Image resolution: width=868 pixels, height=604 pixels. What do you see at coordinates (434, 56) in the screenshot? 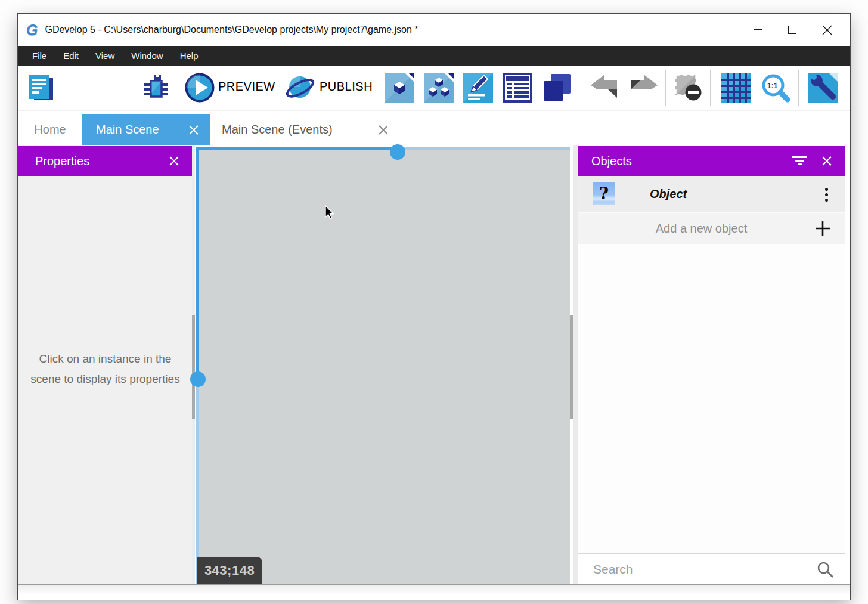
I see `menu-bar: File Edit View Window Help` at bounding box center [434, 56].